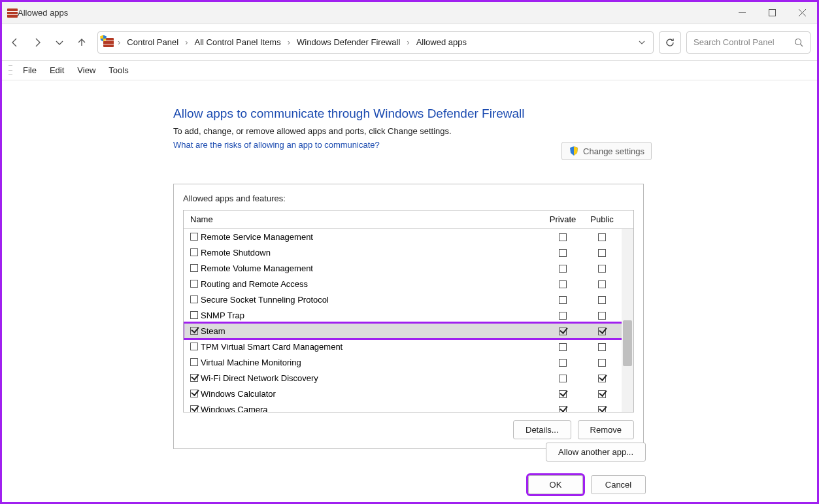  Describe the element at coordinates (606, 430) in the screenshot. I see `remove-button: Remove` at that location.